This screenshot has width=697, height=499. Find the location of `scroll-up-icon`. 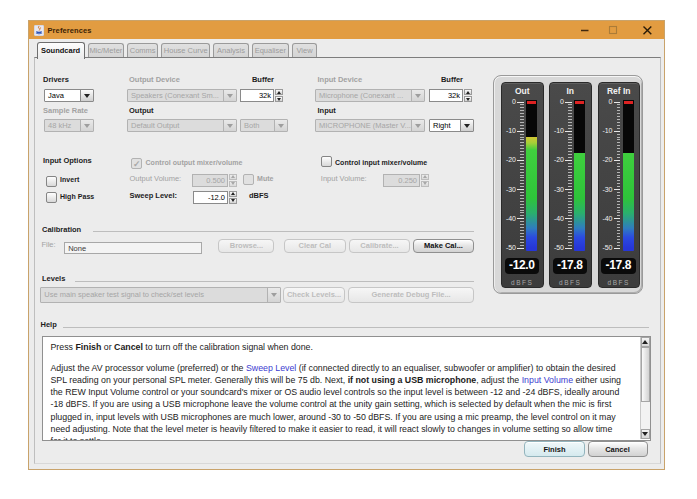

scroll-up-icon is located at coordinates (646, 342).